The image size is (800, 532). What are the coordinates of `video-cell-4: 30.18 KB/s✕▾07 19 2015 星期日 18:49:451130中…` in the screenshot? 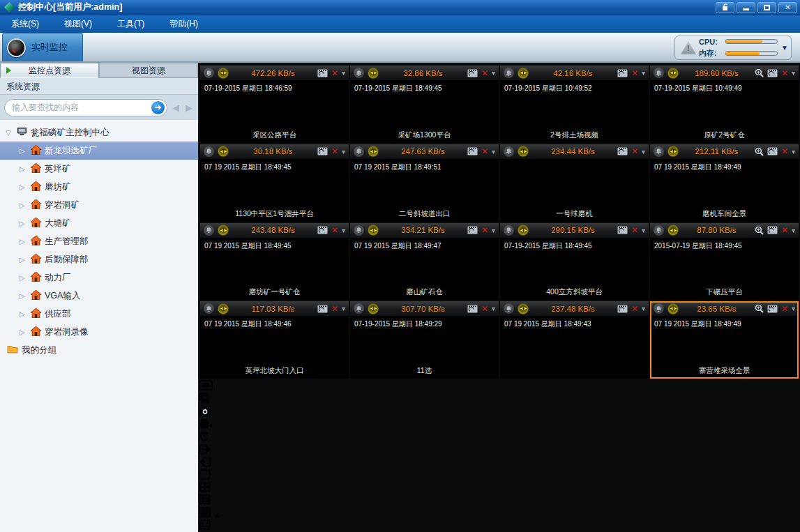 It's located at (275, 183).